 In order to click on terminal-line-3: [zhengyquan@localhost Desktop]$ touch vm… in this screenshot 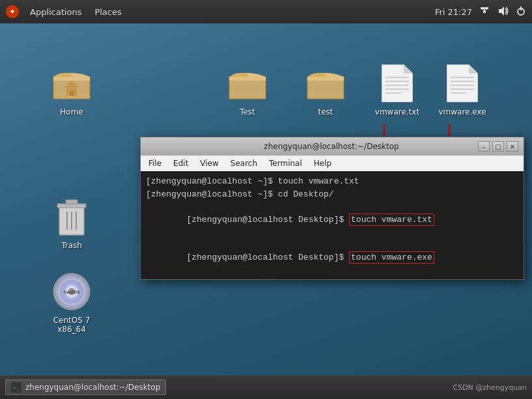, I will do `click(332, 220)`.